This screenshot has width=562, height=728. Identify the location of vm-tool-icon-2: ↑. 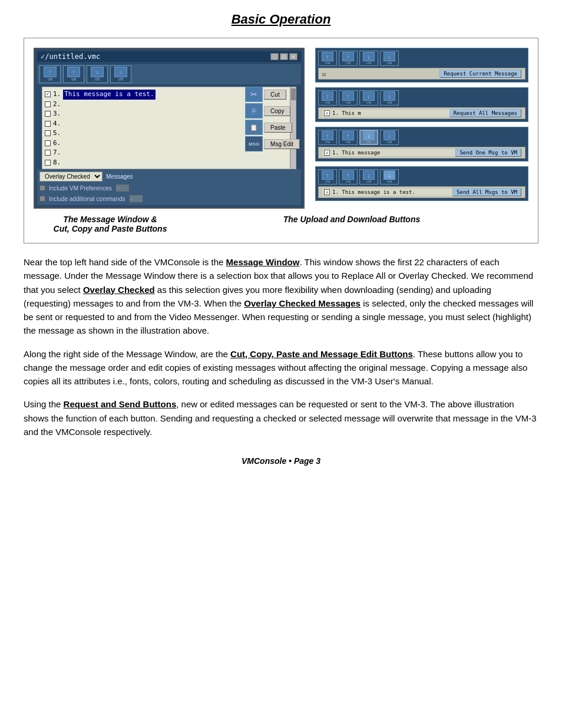
(74, 72).